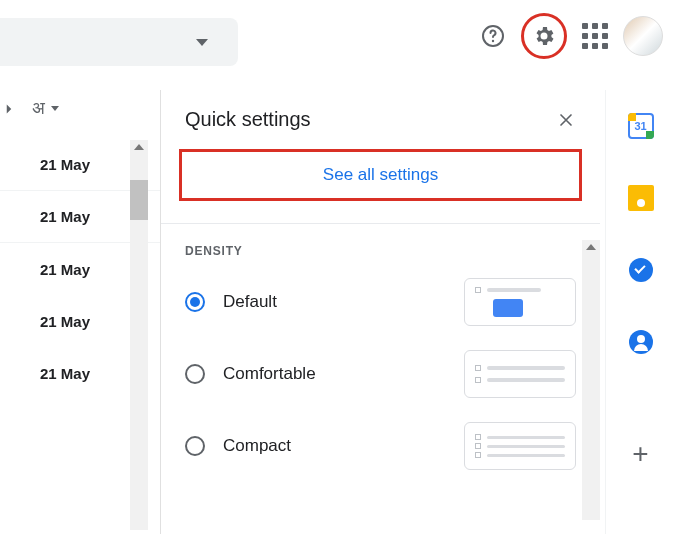 Image resolution: width=675 pixels, height=534 pixels. I want to click on account-avatar, so click(643, 36).